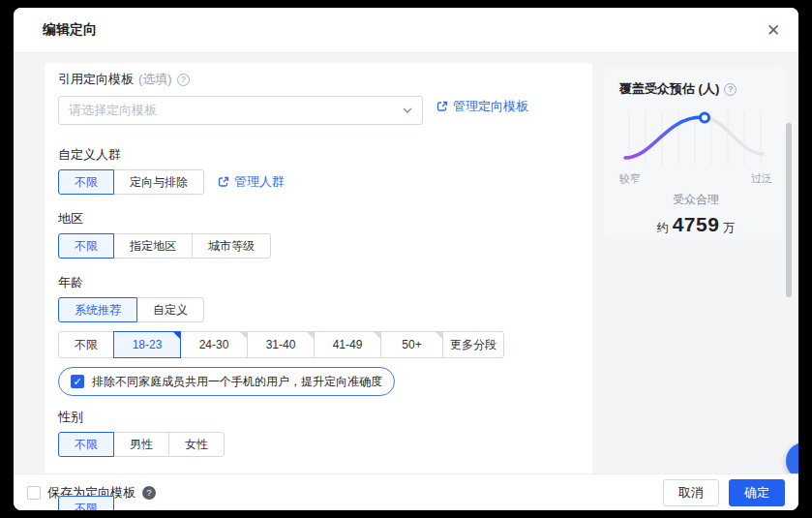  What do you see at coordinates (252, 182) in the screenshot?
I see `manage-audience-link: 管理人群` at bounding box center [252, 182].